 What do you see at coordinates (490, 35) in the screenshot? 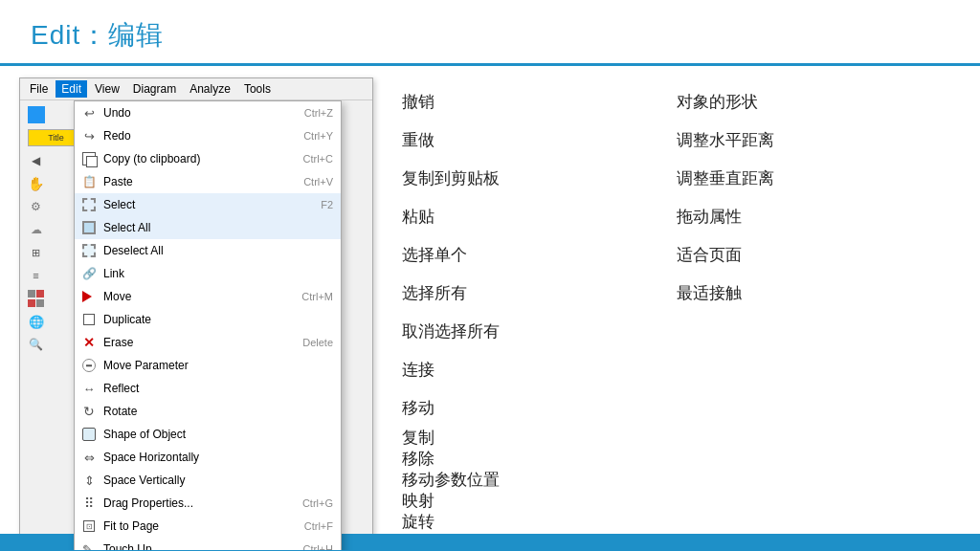
I see `page-title: Edit：编辑` at bounding box center [490, 35].